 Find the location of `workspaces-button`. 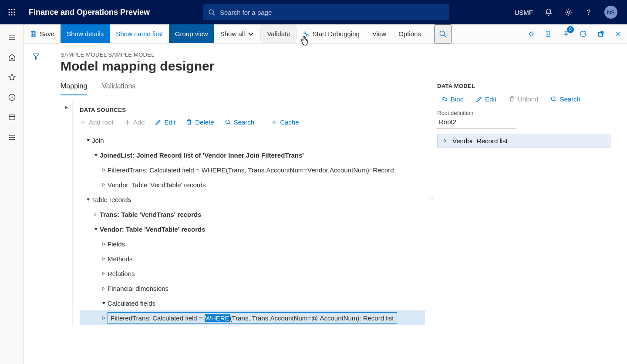

workspaces-button is located at coordinates (12, 117).